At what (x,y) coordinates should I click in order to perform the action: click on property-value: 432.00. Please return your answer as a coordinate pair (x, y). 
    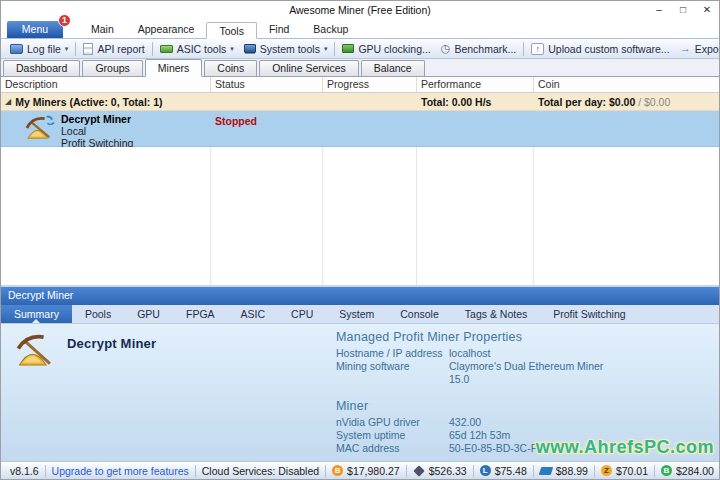
    Looking at the image, I should click on (465, 422).